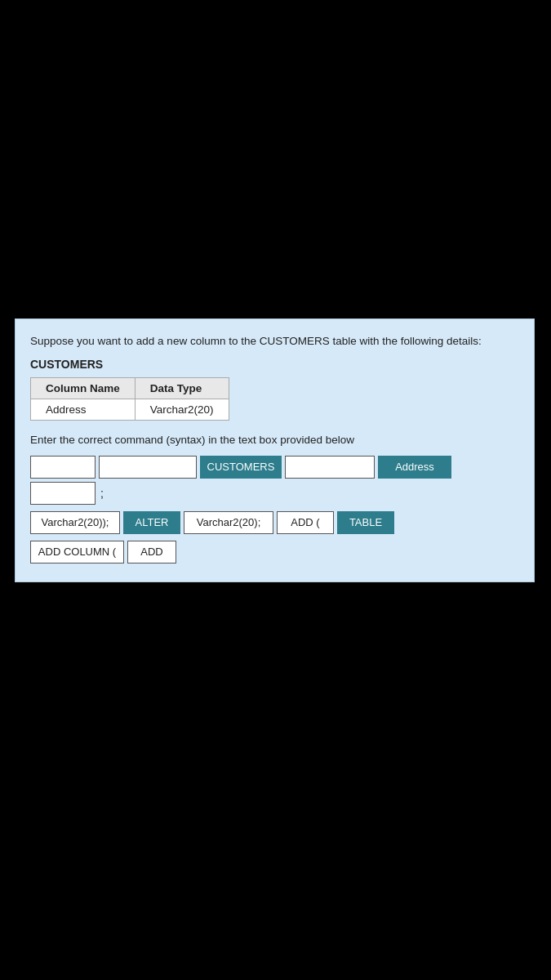 This screenshot has height=980, width=551. I want to click on col-header-type: Data Type, so click(181, 388).